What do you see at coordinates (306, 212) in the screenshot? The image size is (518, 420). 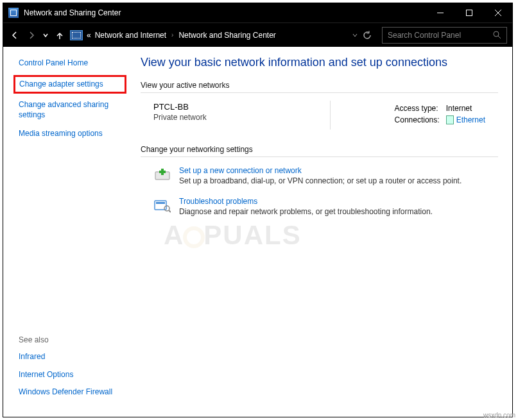 I see `troubleshoot-desc: Diagnose and repair network problems, or…` at bounding box center [306, 212].